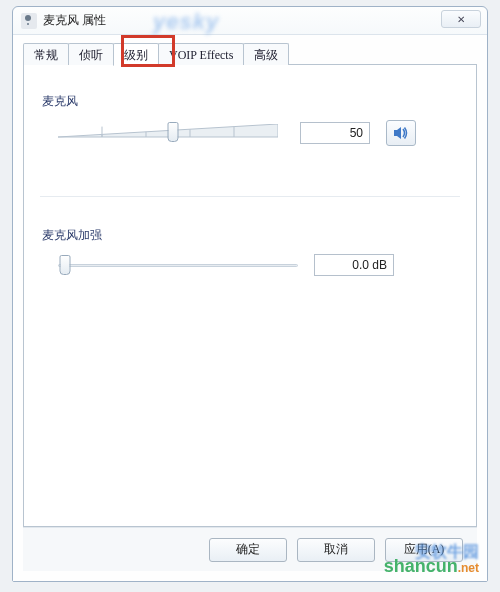 The width and height of the screenshot is (500, 592). What do you see at coordinates (461, 19) in the screenshot?
I see `close-button: ✕` at bounding box center [461, 19].